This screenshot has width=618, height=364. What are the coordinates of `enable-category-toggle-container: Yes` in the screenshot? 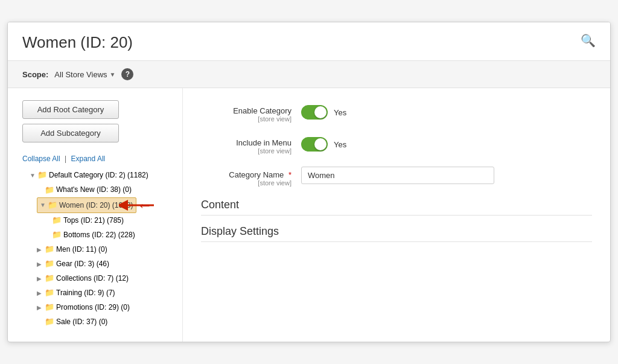 It's located at (323, 111).